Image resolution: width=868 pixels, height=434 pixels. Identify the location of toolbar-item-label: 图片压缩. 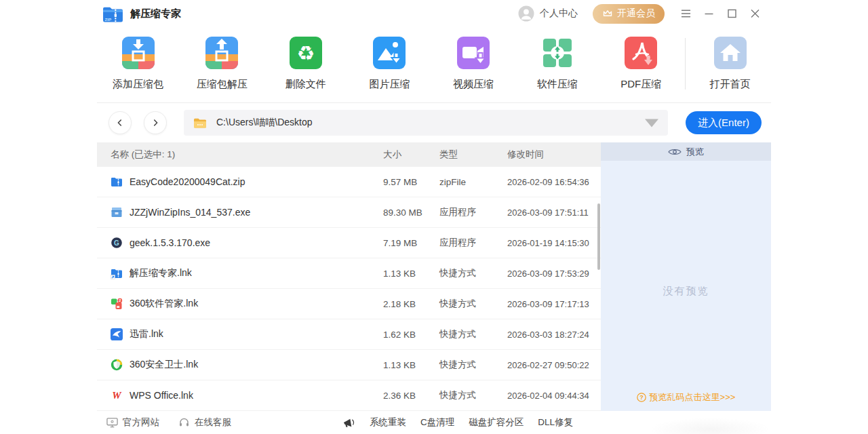
(389, 84).